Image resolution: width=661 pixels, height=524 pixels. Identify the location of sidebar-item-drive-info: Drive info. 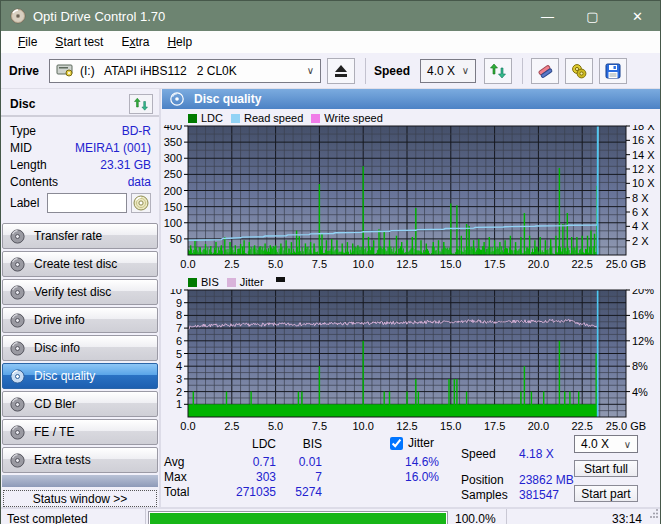
(80, 320).